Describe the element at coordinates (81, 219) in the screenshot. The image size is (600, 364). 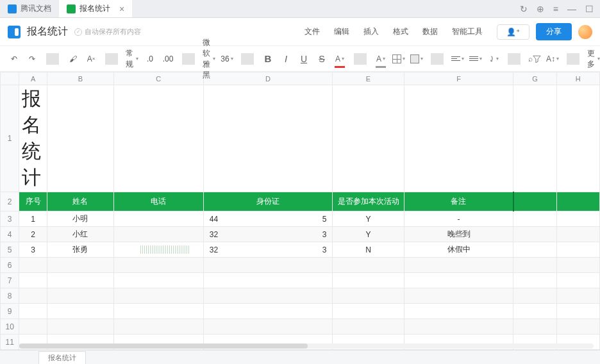
I see `cell: 小明` at that location.